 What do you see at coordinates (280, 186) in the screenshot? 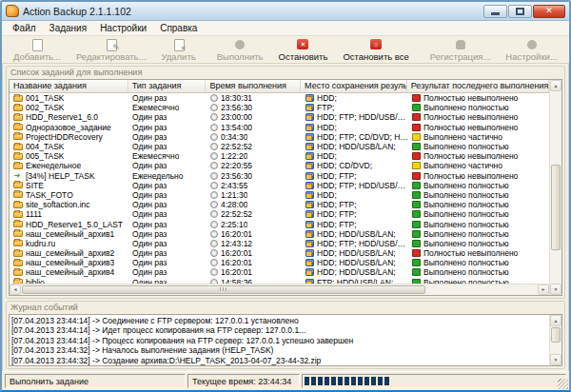
I see `task-row: SITE Один раз 2:43:55 HDD; FTP; HDD/USB/…` at bounding box center [280, 186].